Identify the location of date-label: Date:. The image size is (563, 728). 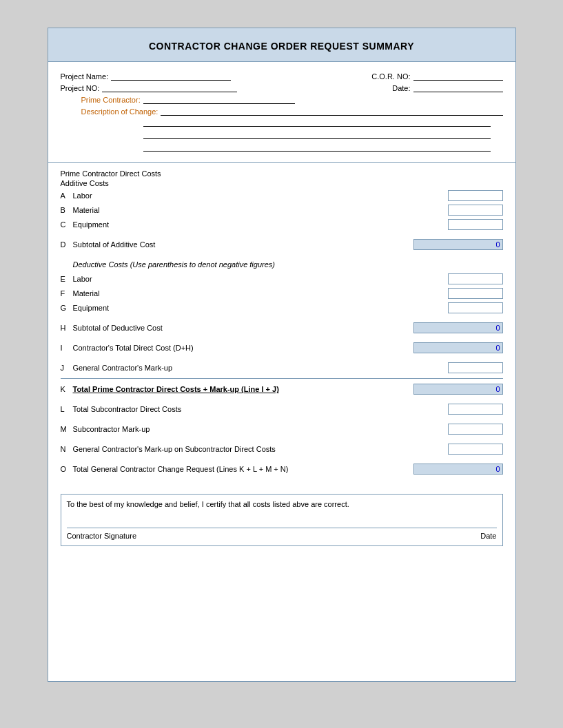
(401, 88).